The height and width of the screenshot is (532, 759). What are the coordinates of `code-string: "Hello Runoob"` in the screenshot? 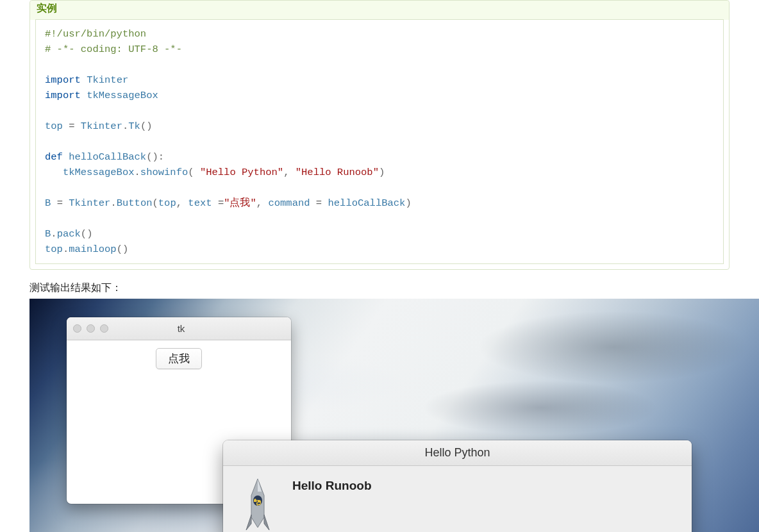 It's located at (337, 172).